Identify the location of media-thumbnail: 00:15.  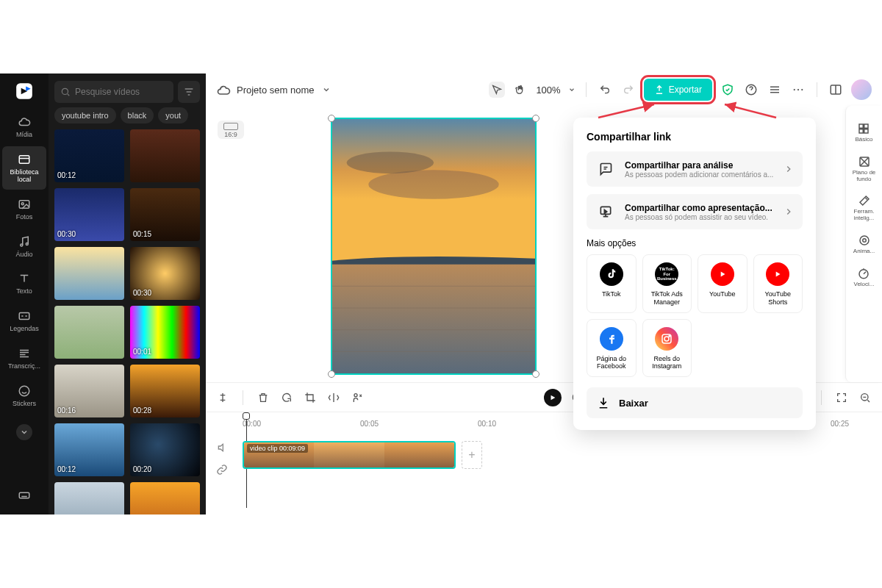
(165, 215).